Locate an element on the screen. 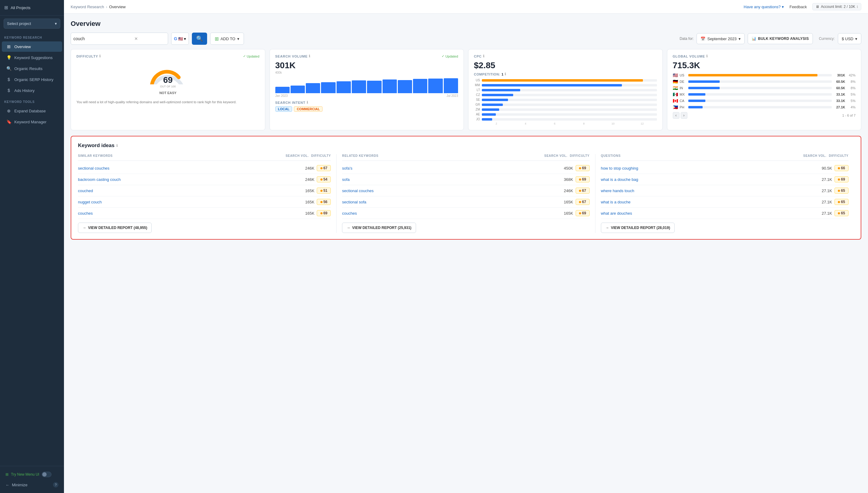 This screenshot has height=493, width=868. intent-info-icon: ℹ is located at coordinates (308, 102).